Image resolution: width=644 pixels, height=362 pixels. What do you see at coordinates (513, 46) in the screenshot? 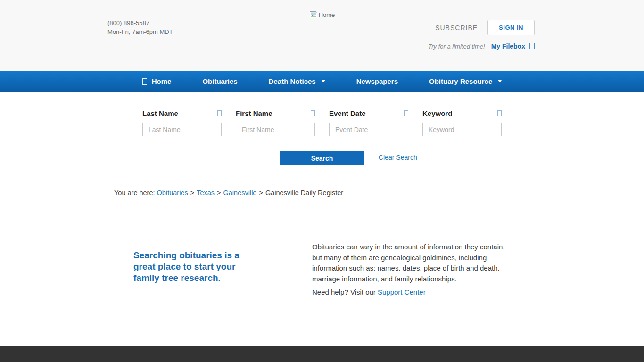
I see `my-filebox-link: My Filebox` at bounding box center [513, 46].